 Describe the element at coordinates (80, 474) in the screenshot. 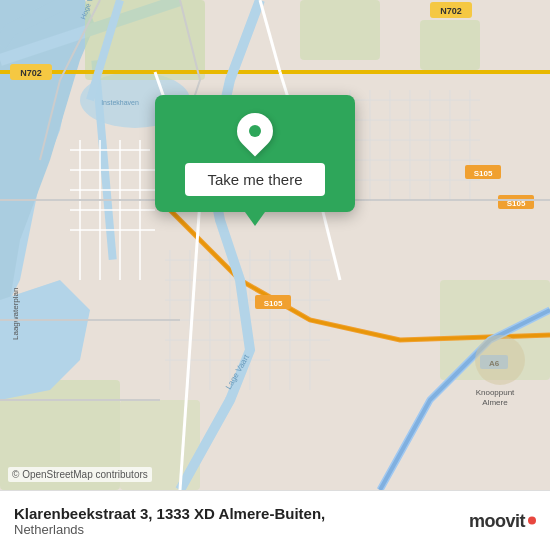

I see `attribution-text: © OpenStreetMap contributors` at that location.